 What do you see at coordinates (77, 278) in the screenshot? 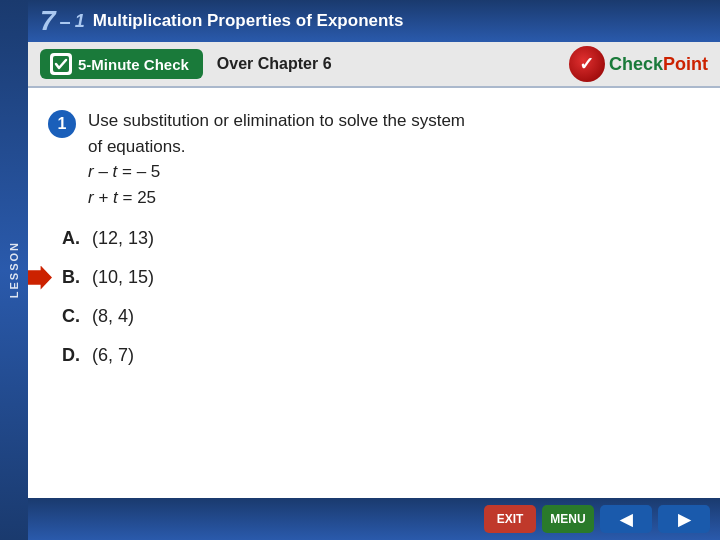
I see `answer-letter-b: B.` at bounding box center [77, 278].